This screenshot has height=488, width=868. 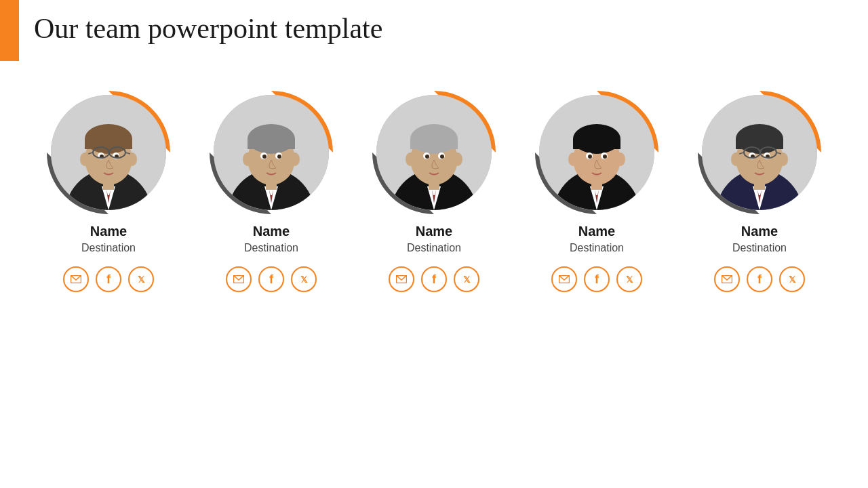 What do you see at coordinates (271, 194) in the screenshot?
I see `team-member-2: Name Destination f 𝕏` at bounding box center [271, 194].